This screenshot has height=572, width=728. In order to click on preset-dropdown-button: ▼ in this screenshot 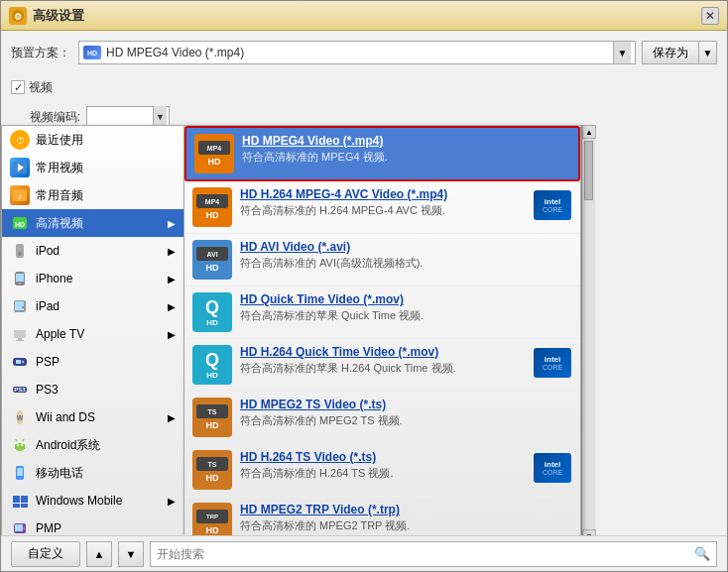, I will do `click(622, 53)`.